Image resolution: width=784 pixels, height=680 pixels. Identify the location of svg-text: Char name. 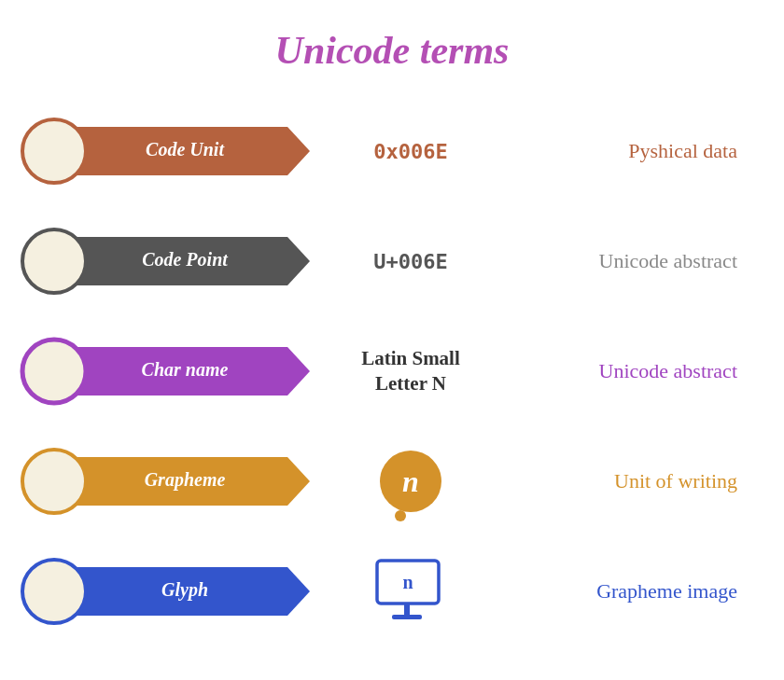
(185, 369).